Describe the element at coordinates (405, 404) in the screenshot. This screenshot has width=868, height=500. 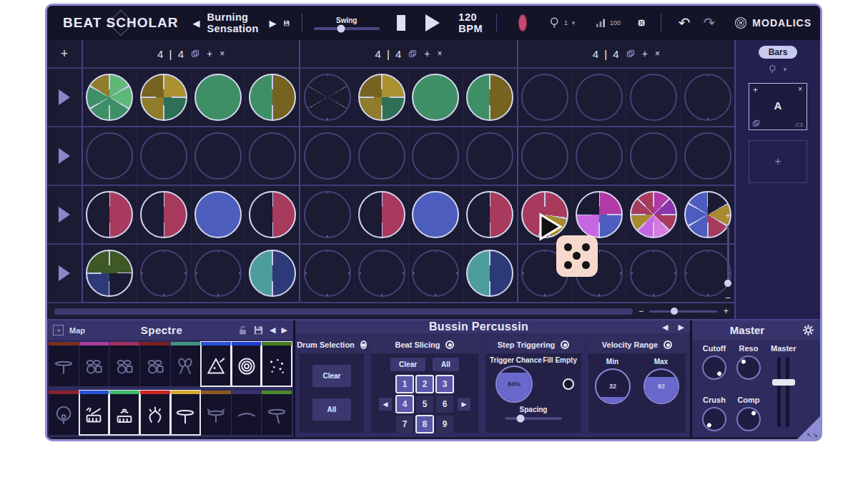
I see `slice-number-4: 4` at that location.